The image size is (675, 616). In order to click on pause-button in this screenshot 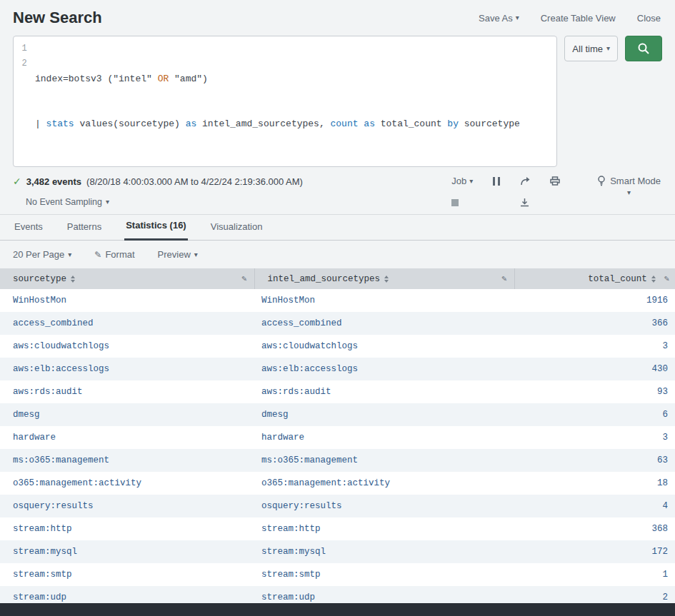, I will do `click(496, 181)`.